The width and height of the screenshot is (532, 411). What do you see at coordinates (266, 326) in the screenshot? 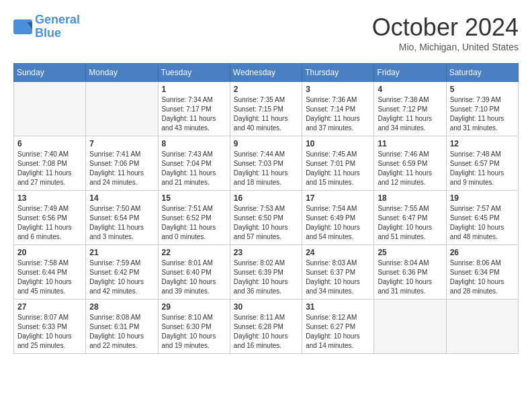
I see `calendar-cell: 30Sunrise: 8:11 AMSunset: 6:28 PMDayligh…` at bounding box center [266, 326].